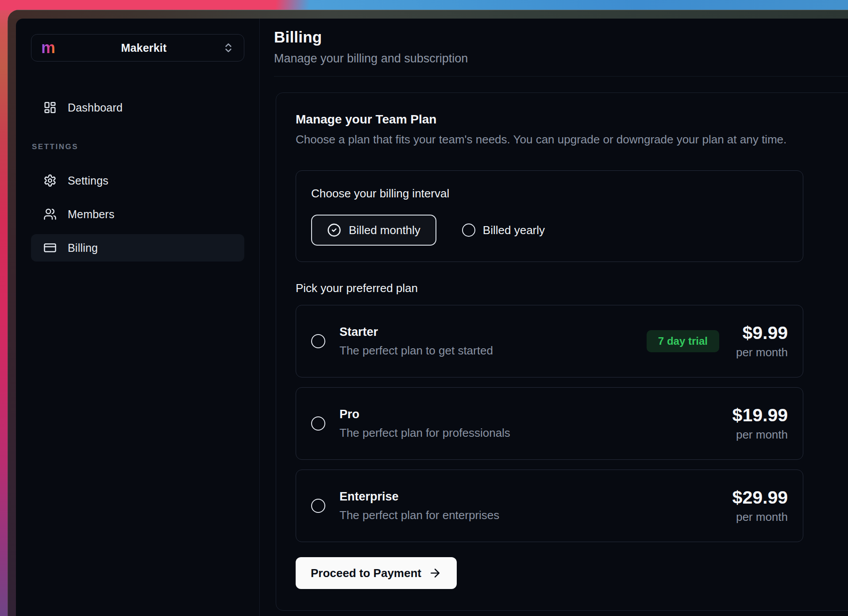 The height and width of the screenshot is (616, 848). What do you see at coordinates (138, 147) in the screenshot?
I see `sidebar-section-label: SETTINGS` at bounding box center [138, 147].